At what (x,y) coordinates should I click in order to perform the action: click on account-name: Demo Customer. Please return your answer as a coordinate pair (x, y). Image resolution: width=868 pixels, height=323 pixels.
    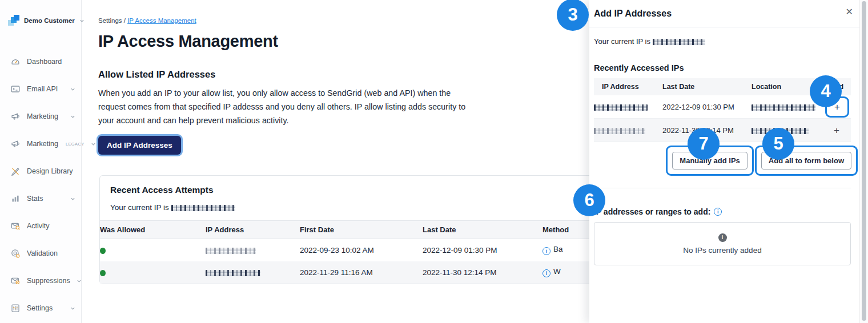
    Looking at the image, I should click on (49, 21).